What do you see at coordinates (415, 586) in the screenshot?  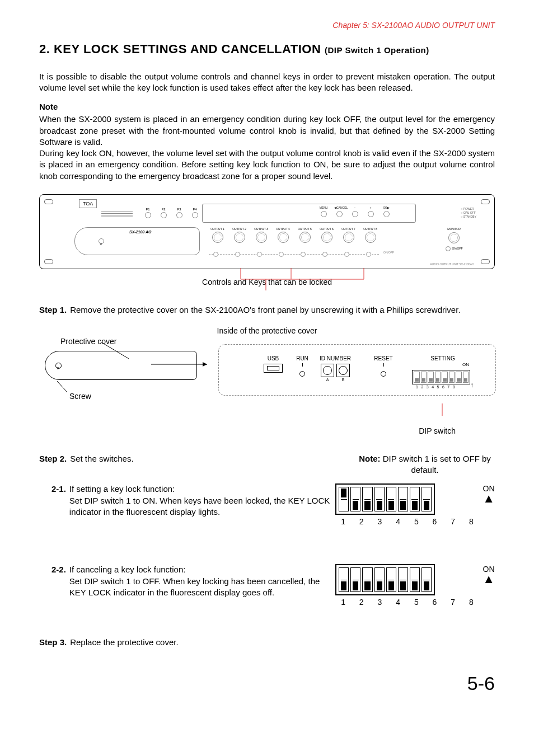 I see `dip-diagram-off: 1 2 3 4 5 6 7 8 ON ▲` at bounding box center [415, 586].